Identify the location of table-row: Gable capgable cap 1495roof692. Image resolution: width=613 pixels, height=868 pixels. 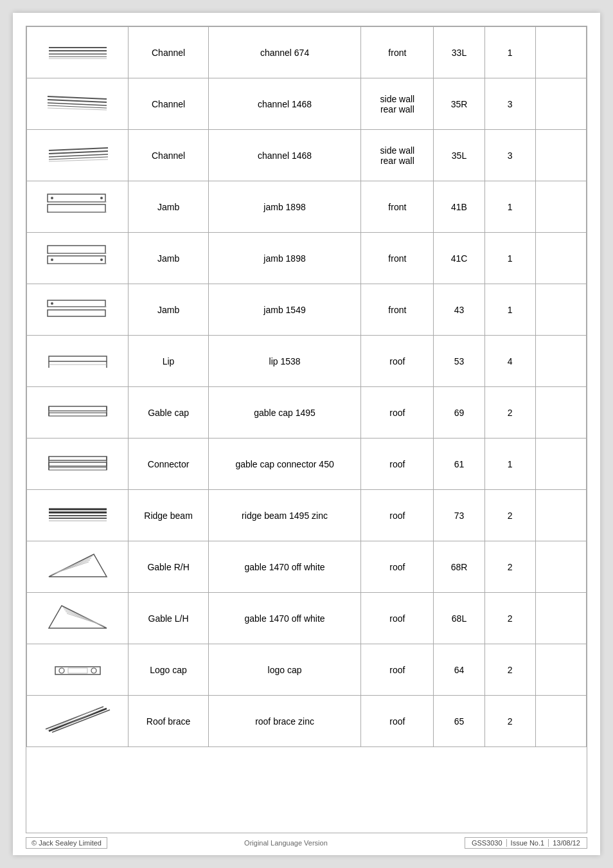
(307, 413).